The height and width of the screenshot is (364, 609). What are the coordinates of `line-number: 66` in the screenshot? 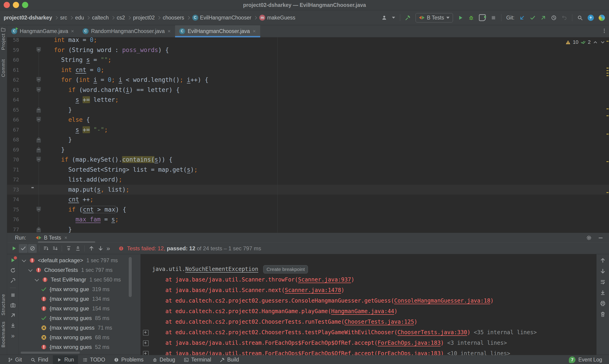 It's located at (13, 120).